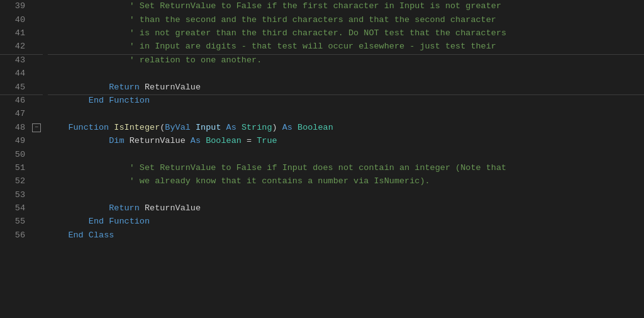 The image size is (644, 318). I want to click on line-number: 46, so click(15, 101).